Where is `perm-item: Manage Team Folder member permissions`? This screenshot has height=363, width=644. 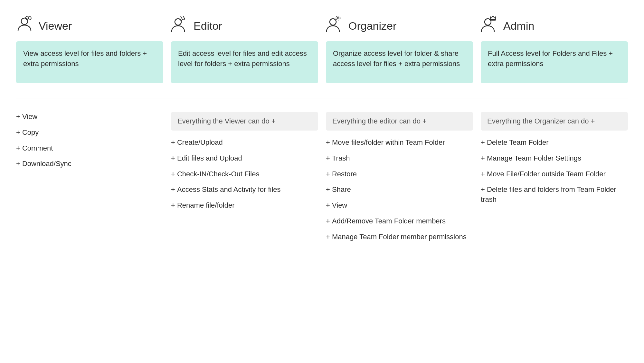 perm-item: Manage Team Folder member permissions is located at coordinates (399, 237).